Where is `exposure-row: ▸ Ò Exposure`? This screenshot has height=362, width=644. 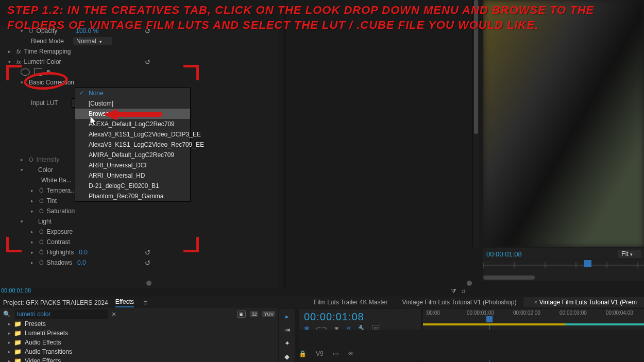
exposure-row: ▸ Ò Exposure is located at coordinates (139, 232).